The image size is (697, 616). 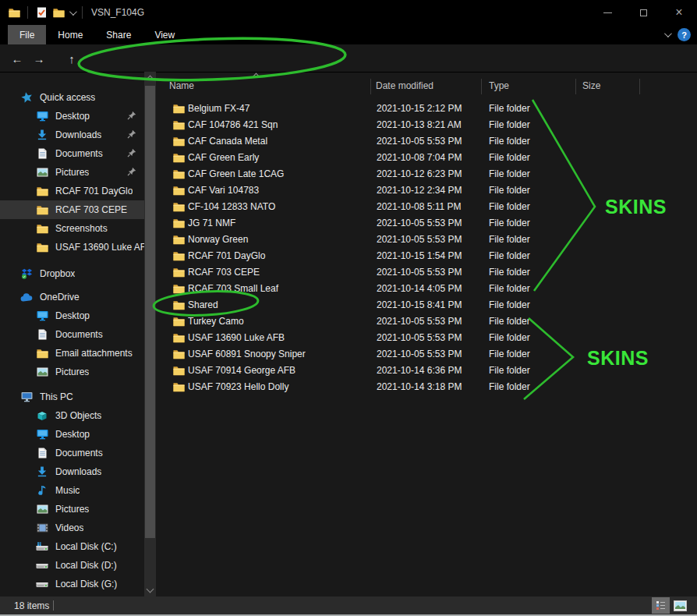 What do you see at coordinates (499, 86) in the screenshot?
I see `column-header-type: Type` at bounding box center [499, 86].